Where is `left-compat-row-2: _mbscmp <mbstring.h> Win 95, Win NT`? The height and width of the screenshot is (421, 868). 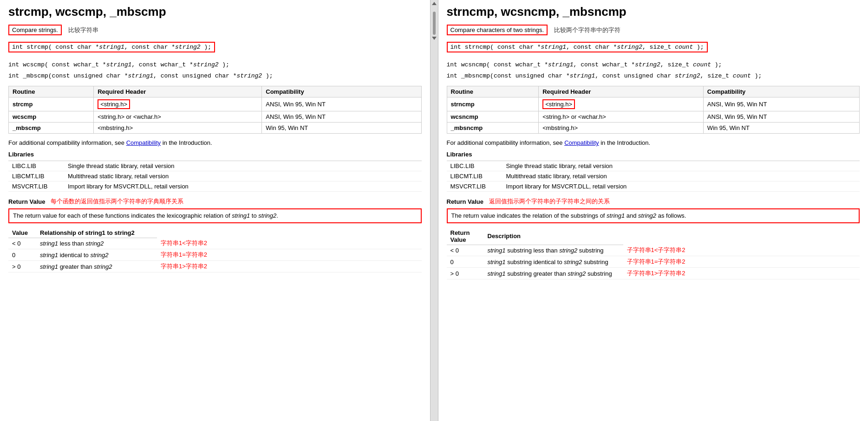
left-compat-row-2: _mbscmp <mbstring.h> Win 95, Win NT is located at coordinates (215, 128).